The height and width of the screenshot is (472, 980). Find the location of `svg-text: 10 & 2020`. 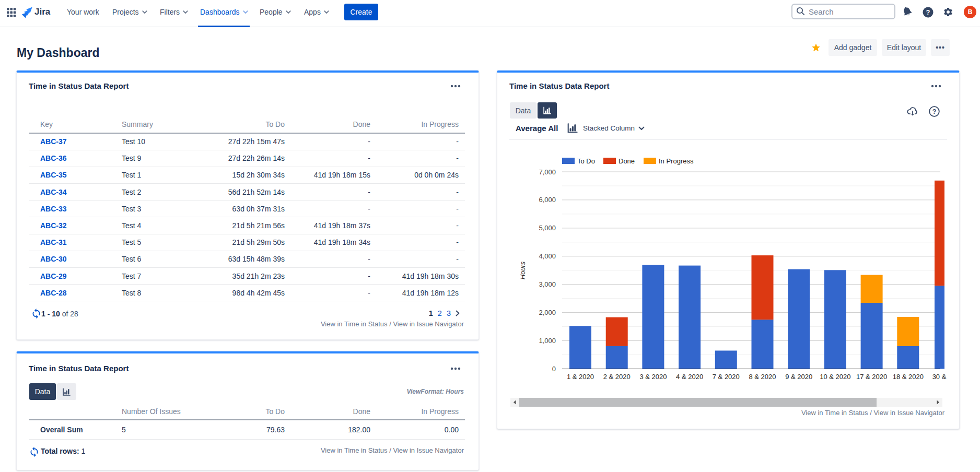

svg-text: 10 & 2020 is located at coordinates (835, 377).